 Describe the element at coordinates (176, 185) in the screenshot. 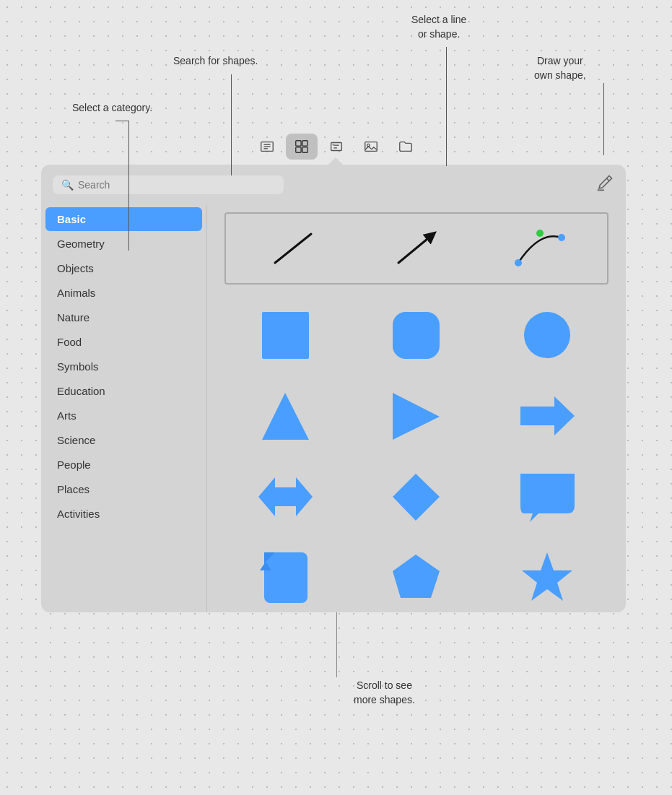

I see `search-input` at that location.